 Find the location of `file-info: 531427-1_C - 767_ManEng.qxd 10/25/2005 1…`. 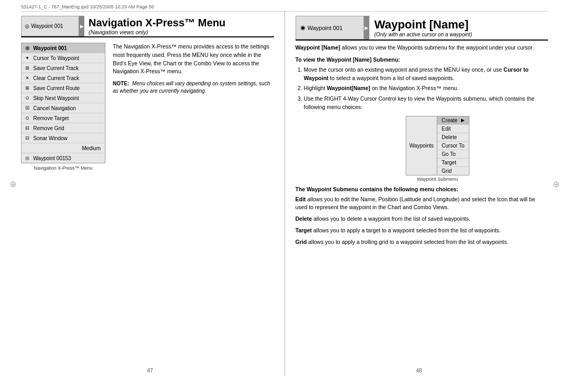

file-info: 531427-1_C - 767_ManEng.qxd 10/25/2005 1… is located at coordinates (87, 7).